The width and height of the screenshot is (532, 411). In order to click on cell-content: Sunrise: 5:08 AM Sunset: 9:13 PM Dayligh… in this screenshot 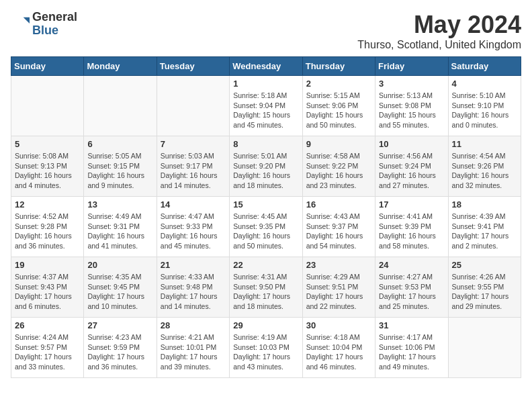, I will do `click(47, 171)`.